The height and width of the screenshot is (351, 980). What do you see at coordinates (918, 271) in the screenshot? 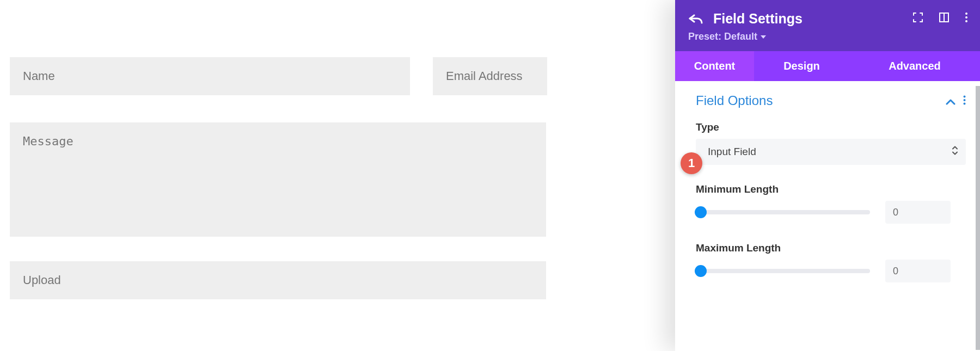
I see `max-length-value-input: 0` at bounding box center [918, 271].